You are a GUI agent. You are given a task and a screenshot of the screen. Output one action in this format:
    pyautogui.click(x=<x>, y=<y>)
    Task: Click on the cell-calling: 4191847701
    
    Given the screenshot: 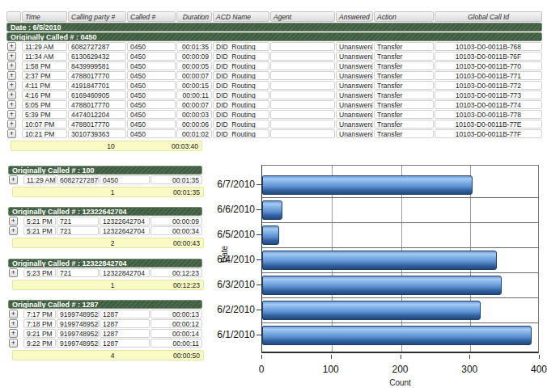 What is the action you would take?
    pyautogui.click(x=97, y=86)
    